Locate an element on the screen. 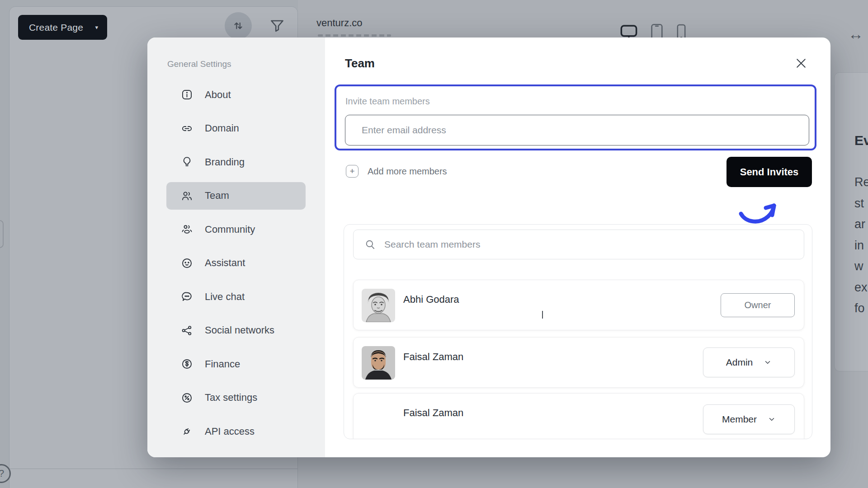 The height and width of the screenshot is (488, 868). plug-icon is located at coordinates (187, 431).